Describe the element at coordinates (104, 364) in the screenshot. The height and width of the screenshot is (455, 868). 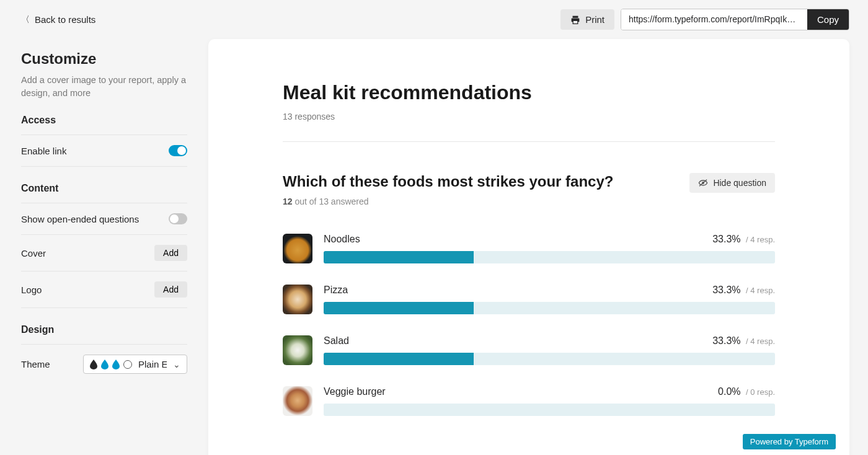
I see `theme-row: Theme Plain E ⌄` at that location.